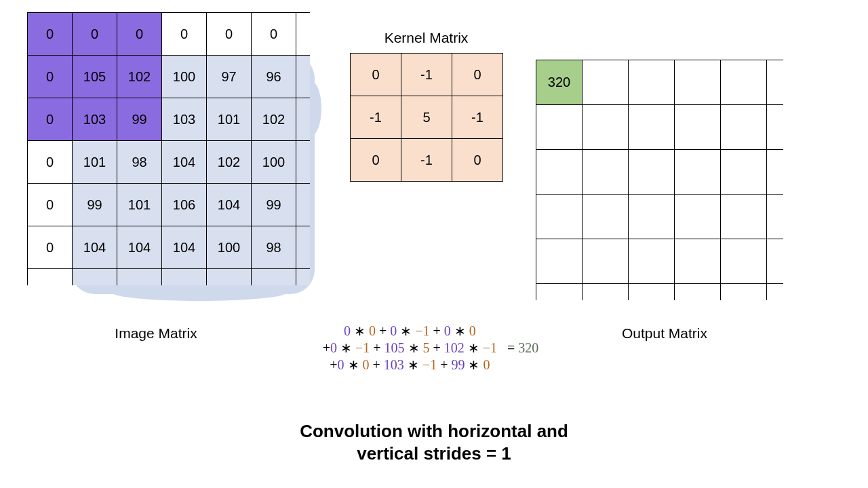 Image resolution: width=868 pixels, height=488 pixels. I want to click on equals-sign: =, so click(513, 348).